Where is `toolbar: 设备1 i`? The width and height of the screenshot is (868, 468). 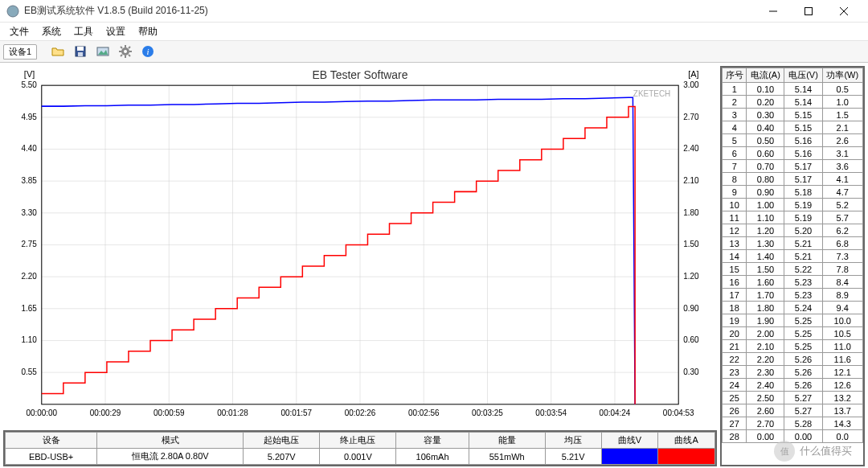 toolbar: 设备1 i is located at coordinates (434, 51).